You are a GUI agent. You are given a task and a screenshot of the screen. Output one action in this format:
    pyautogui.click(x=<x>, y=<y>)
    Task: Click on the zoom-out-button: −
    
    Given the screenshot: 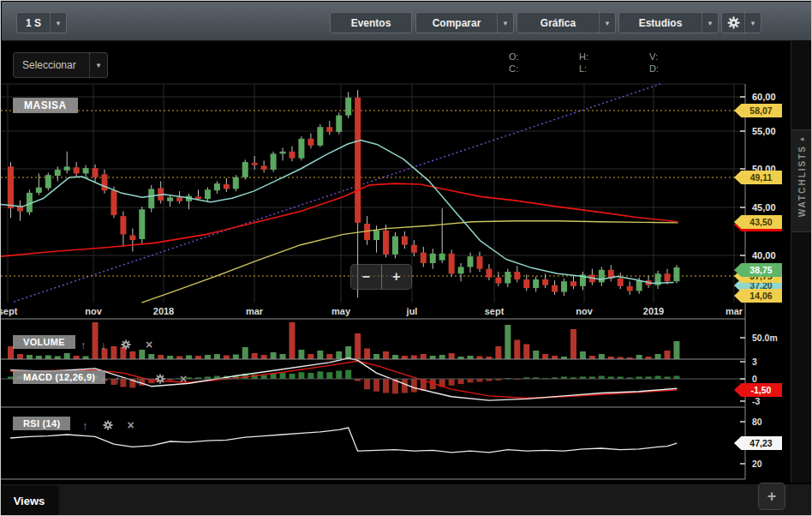 What is the action you would take?
    pyautogui.click(x=367, y=277)
    